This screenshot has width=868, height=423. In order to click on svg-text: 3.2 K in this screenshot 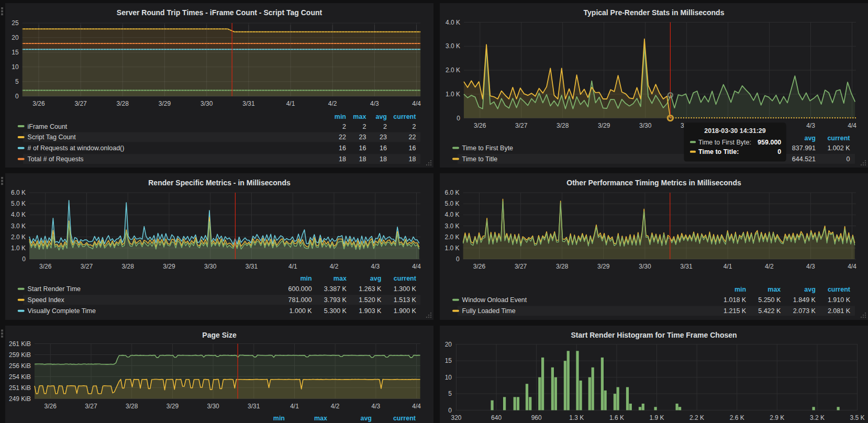, I will do `click(817, 418)`.